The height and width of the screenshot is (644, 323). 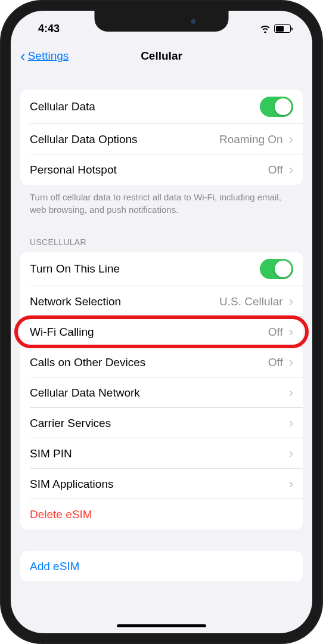 What do you see at coordinates (125, 140) in the screenshot?
I see `row-label: Cellular Data Options` at bounding box center [125, 140].